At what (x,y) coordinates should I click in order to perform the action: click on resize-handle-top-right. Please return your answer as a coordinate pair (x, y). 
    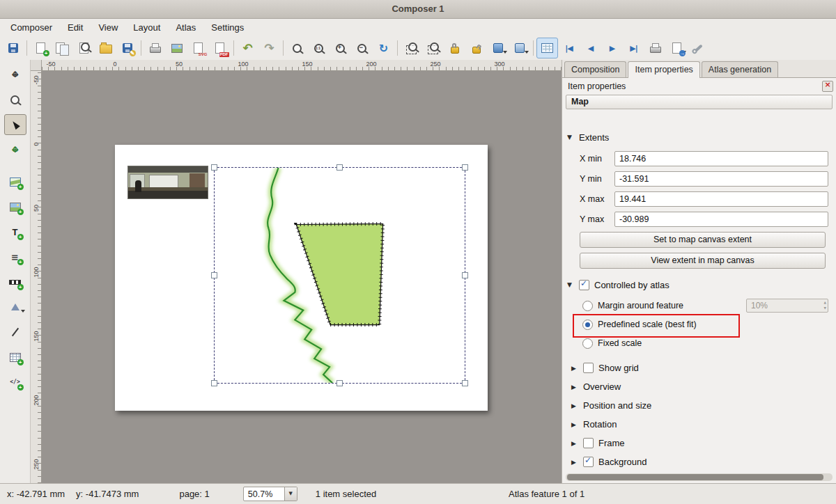
    Looking at the image, I should click on (465, 167).